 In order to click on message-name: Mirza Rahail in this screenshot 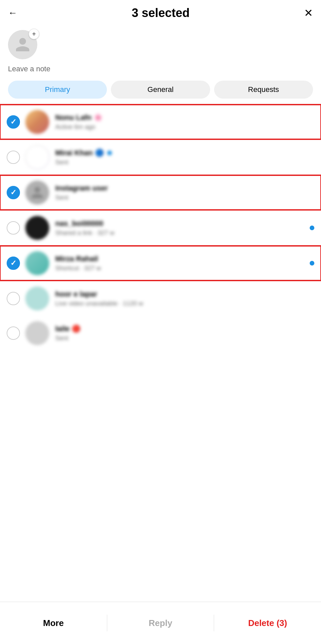, I will do `click(182, 259)`.